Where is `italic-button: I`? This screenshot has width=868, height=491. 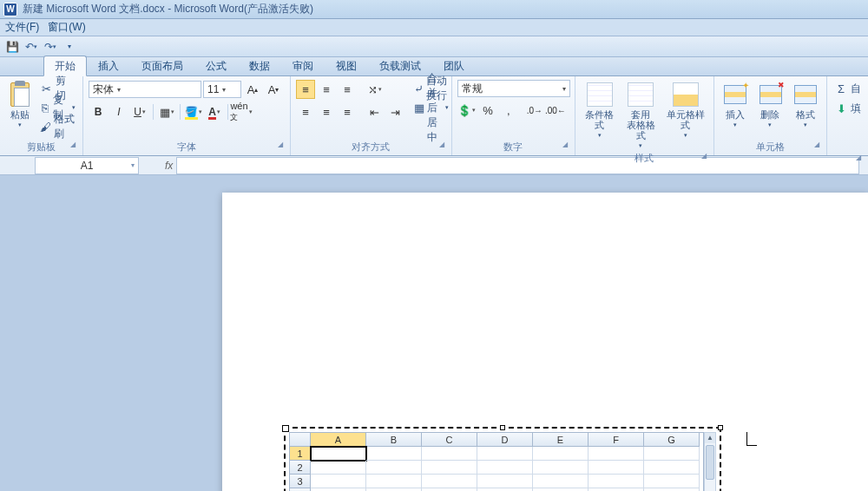 italic-button: I is located at coordinates (119, 112).